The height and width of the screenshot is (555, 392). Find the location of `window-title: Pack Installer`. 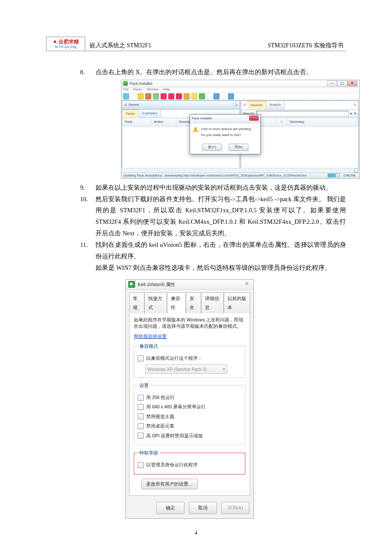

window-title: Pack Installer is located at coordinates (228, 84).